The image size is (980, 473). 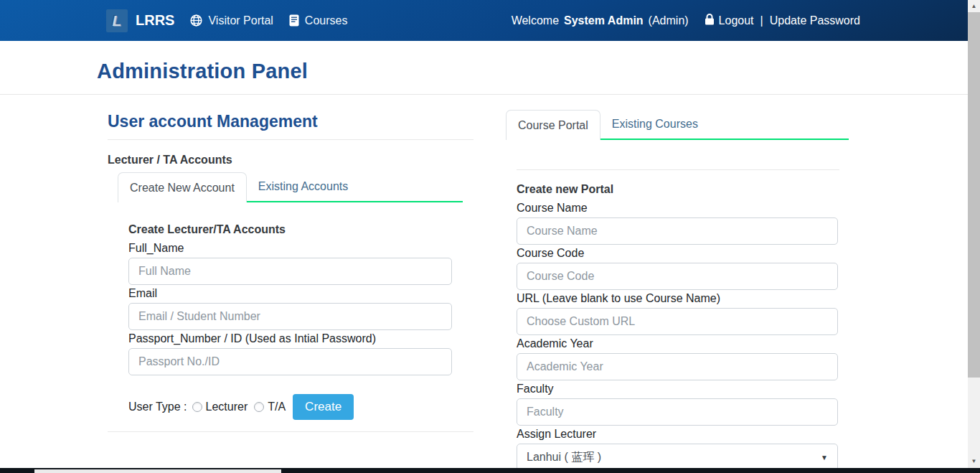 What do you see at coordinates (303, 187) in the screenshot?
I see `tab-existing-accounts: Existing Accounts` at bounding box center [303, 187].